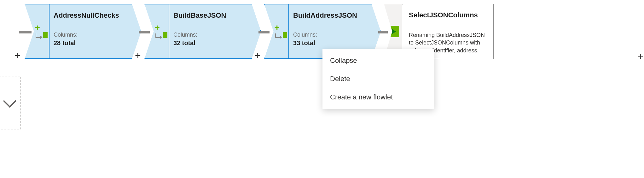 This screenshot has height=178, width=644. I want to click on node-build-base-json: + BuildBaseJSON Columns: 32 total, so click(203, 32).